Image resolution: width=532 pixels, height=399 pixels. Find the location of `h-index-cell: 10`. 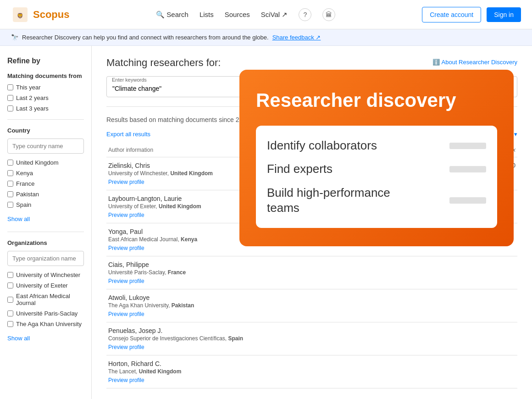

h-index-cell: 10 is located at coordinates (505, 174).